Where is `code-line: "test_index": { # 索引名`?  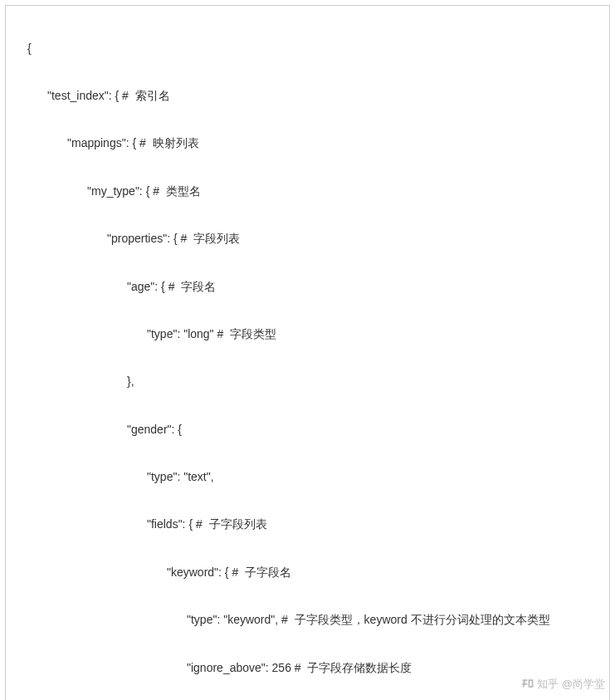 code-line: "test_index": { # 索引名 is located at coordinates (307, 96).